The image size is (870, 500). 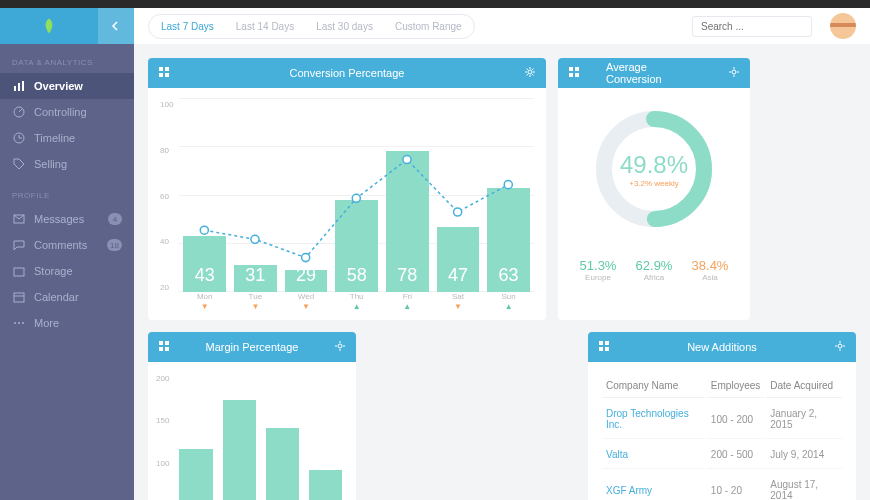 I want to click on sidebar-item-calendar: Calendar, so click(x=67, y=297).